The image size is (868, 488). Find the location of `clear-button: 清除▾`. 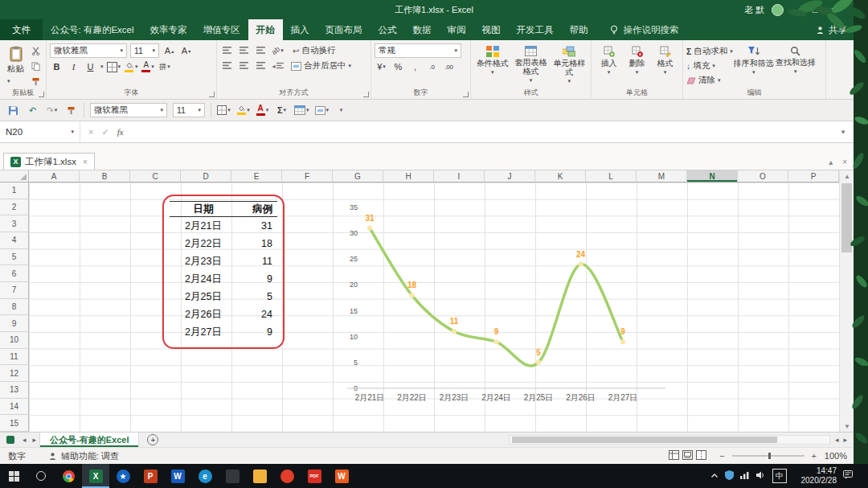

clear-button: 清除▾ is located at coordinates (710, 80).